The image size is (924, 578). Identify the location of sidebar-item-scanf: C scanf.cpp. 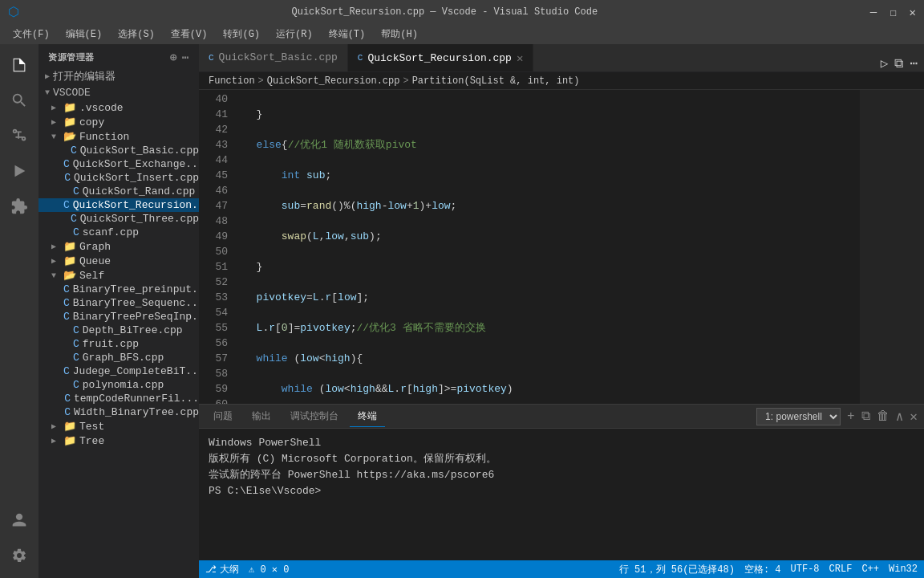
(119, 233).